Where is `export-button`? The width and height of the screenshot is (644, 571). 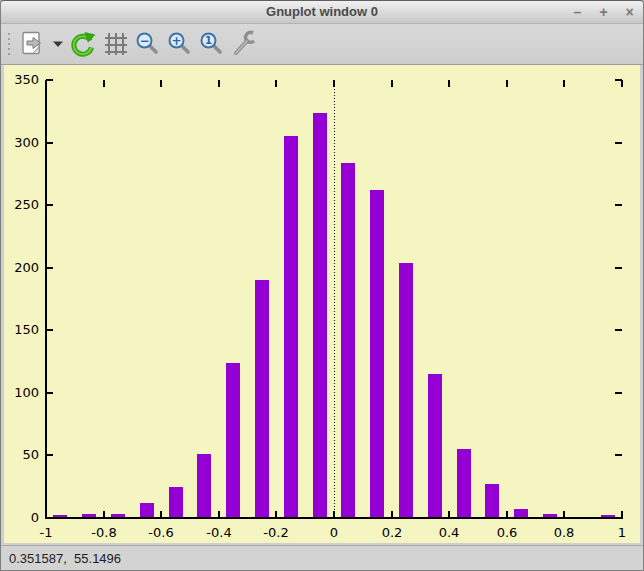
export-button is located at coordinates (33, 44).